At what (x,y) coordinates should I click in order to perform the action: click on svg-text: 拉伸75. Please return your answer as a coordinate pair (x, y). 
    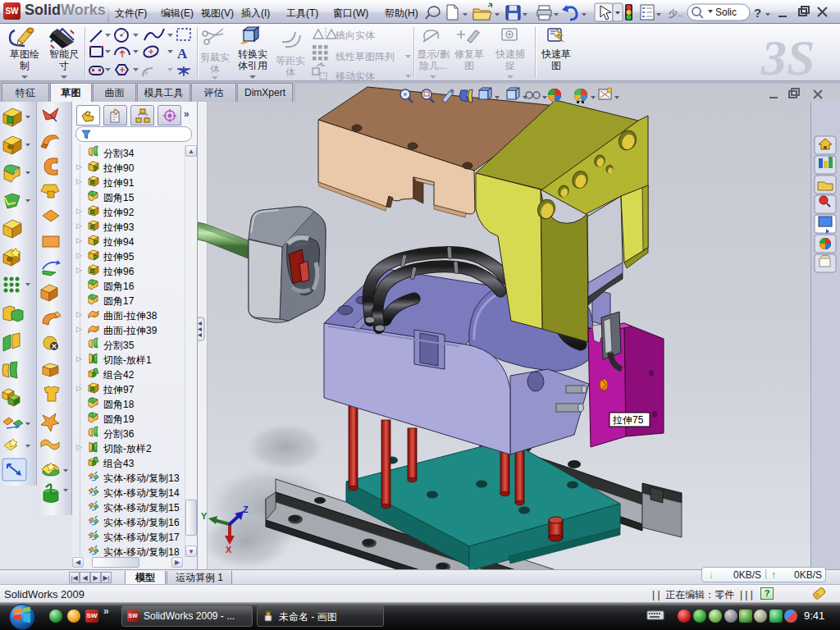
    Looking at the image, I should click on (628, 420).